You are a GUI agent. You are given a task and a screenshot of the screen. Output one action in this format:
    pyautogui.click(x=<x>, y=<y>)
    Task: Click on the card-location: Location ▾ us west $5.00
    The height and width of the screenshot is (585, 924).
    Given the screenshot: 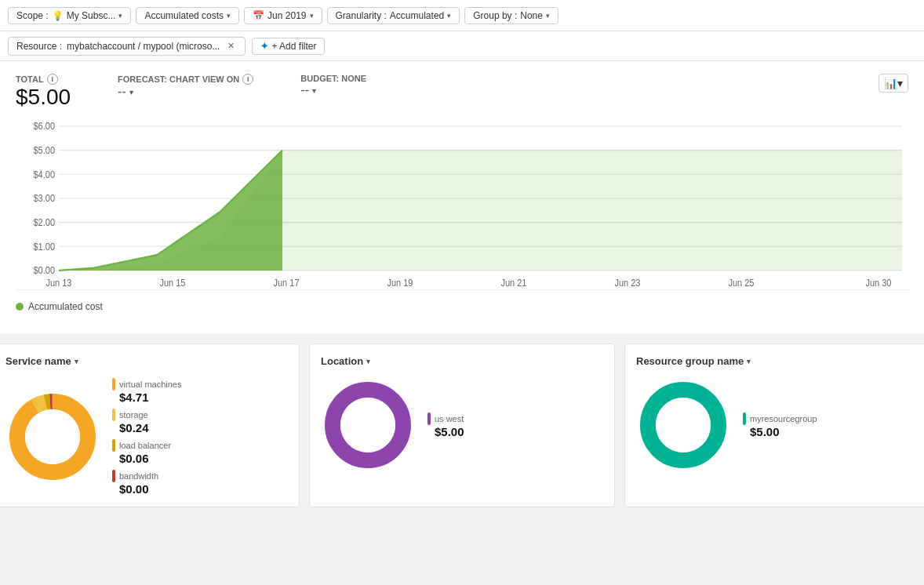 What is the action you would take?
    pyautogui.click(x=462, y=425)
    